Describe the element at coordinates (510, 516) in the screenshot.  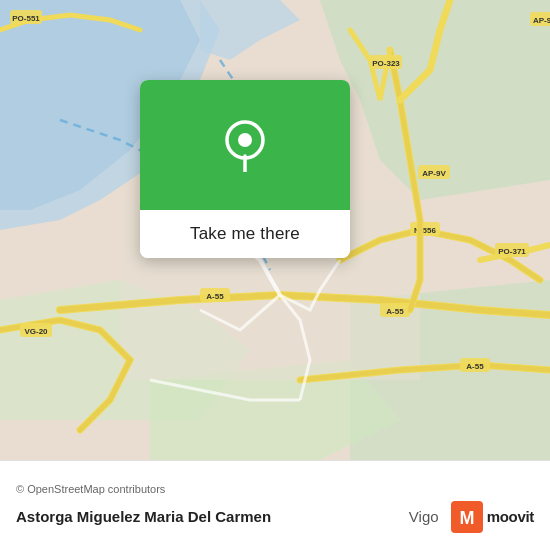
I see `moovit-text: moovit` at that location.